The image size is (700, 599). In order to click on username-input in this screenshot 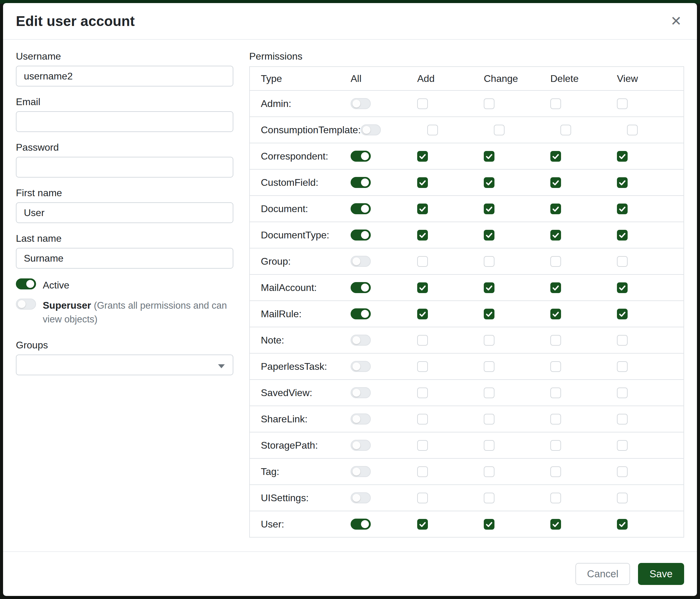, I will do `click(125, 76)`.